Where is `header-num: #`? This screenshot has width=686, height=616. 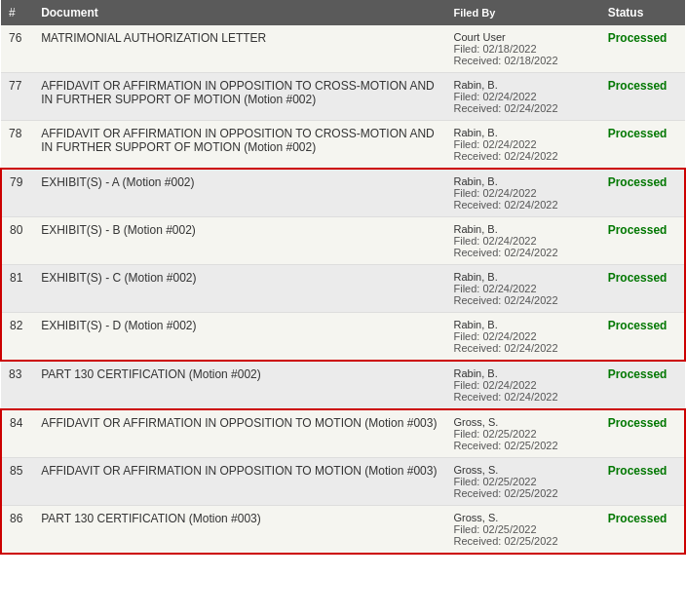
header-num: # is located at coordinates (18, 13).